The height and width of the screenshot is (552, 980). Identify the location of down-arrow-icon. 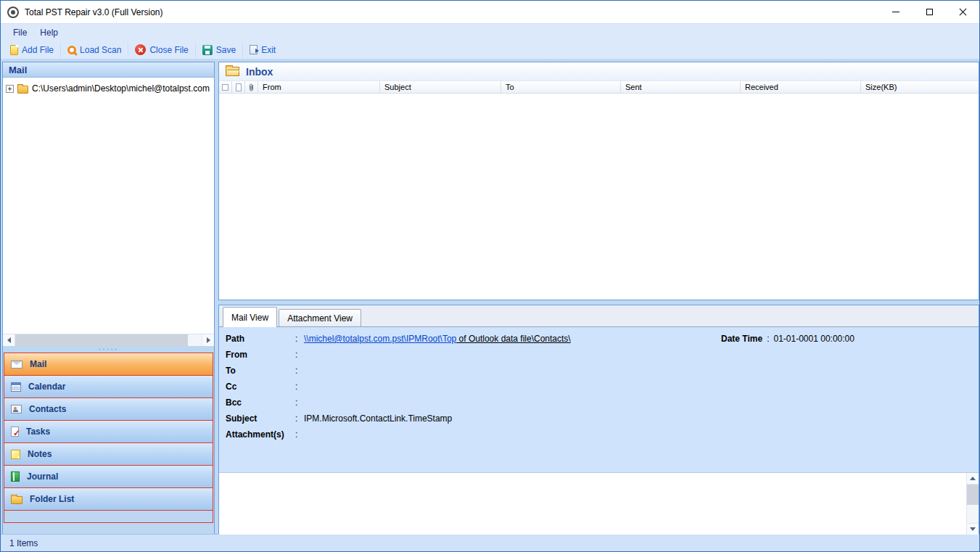
(973, 530).